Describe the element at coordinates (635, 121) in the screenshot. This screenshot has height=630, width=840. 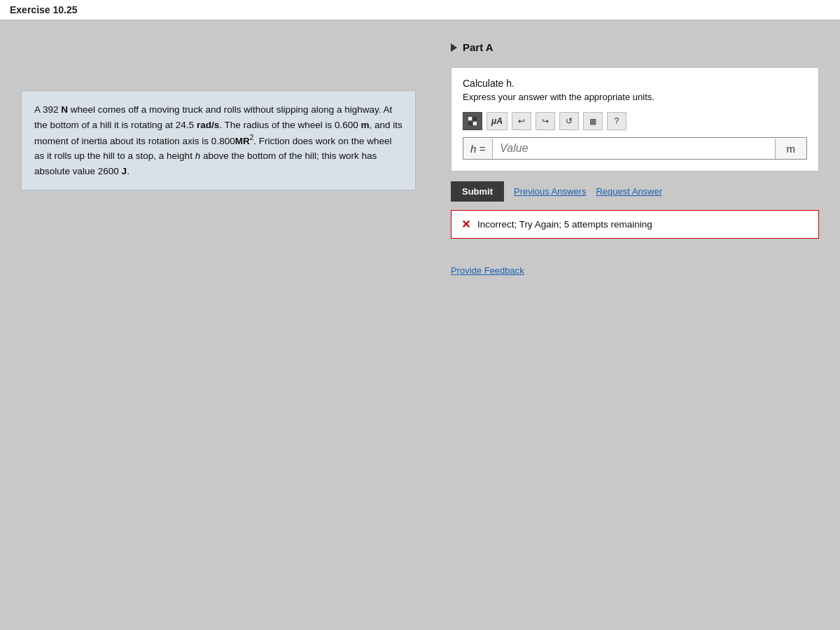
I see `toolbar-row: μA ↪ ↪ ↺ ▦ ?` at that location.